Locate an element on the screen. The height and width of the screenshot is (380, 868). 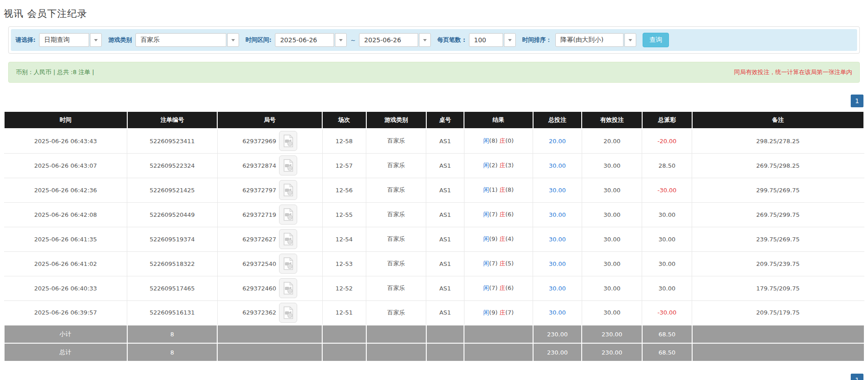
per-page-combobox: 100 is located at coordinates (493, 40).